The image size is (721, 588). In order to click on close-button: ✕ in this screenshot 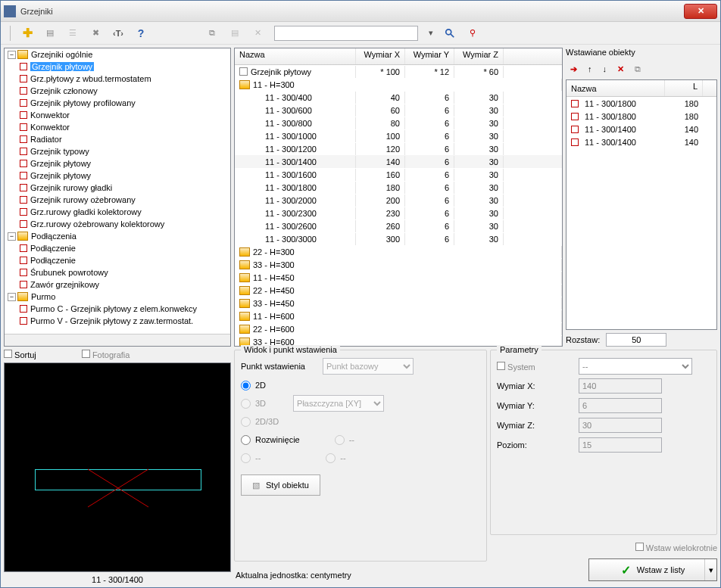, I will do `click(701, 11)`.